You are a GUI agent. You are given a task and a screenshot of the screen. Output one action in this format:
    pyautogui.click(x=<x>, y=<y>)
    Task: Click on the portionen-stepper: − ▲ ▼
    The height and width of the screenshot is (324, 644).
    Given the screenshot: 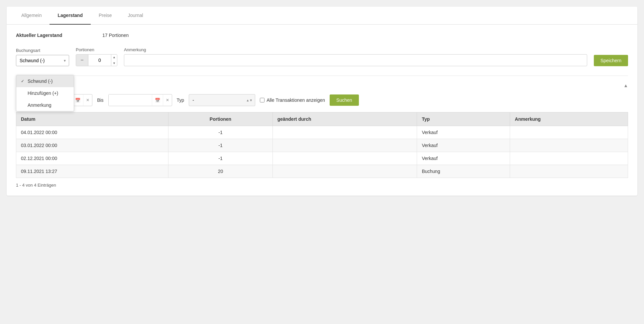 What is the action you would take?
    pyautogui.click(x=96, y=60)
    